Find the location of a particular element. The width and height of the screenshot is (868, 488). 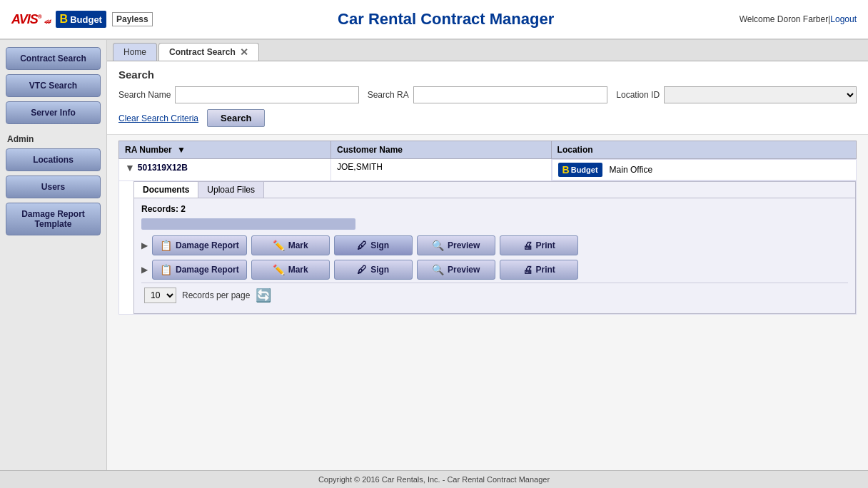

mark-icon: ✏️ is located at coordinates (278, 245).